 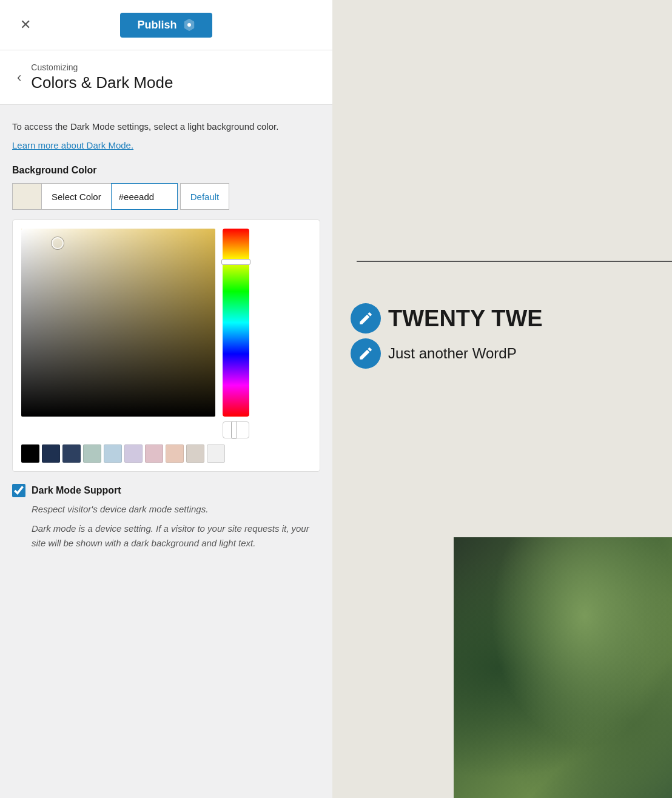 What do you see at coordinates (144, 196) in the screenshot?
I see `hex-input` at bounding box center [144, 196].